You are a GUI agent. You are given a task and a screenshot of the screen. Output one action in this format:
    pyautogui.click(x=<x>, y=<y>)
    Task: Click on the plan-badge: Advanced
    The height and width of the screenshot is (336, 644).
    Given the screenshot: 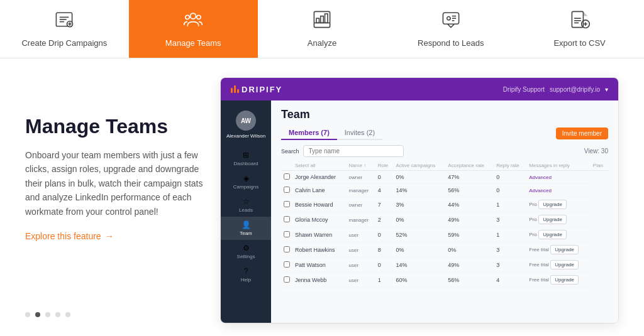 What is the action you would take?
    pyautogui.click(x=540, y=177)
    